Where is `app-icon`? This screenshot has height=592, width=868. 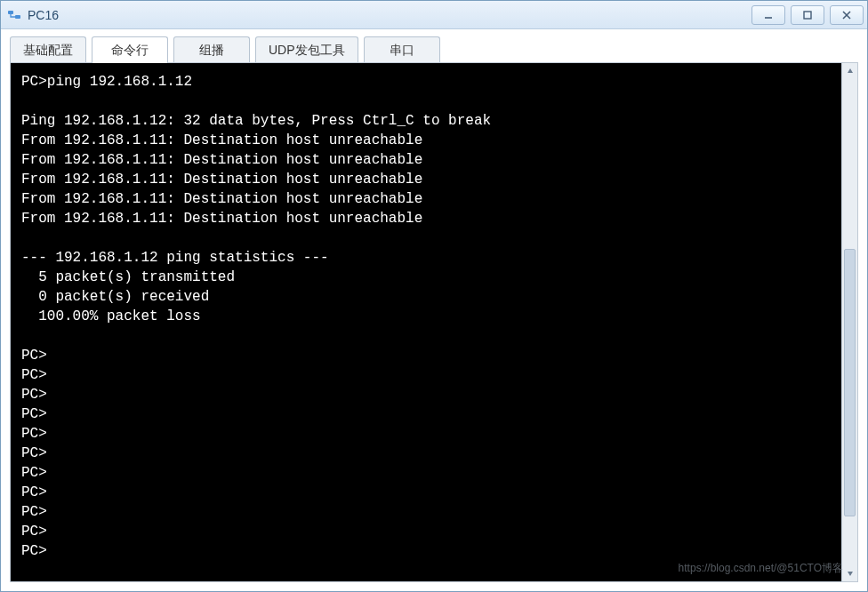
app-icon is located at coordinates (14, 15).